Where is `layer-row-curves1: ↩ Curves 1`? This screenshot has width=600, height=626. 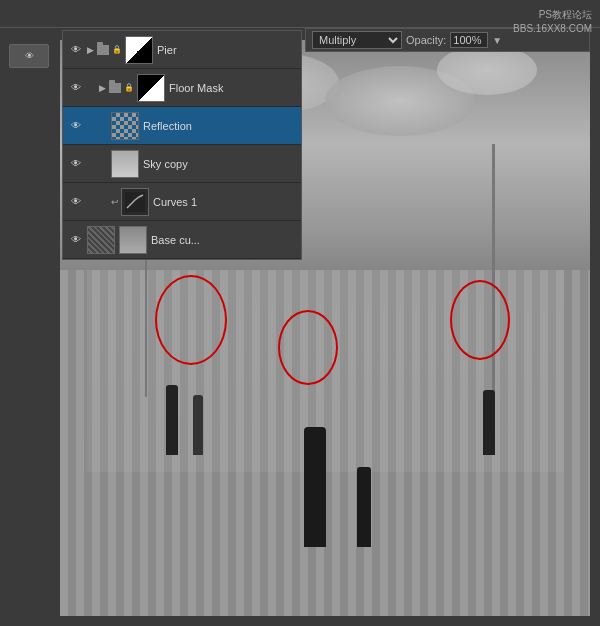 layer-row-curves1: ↩ Curves 1 is located at coordinates (182, 202).